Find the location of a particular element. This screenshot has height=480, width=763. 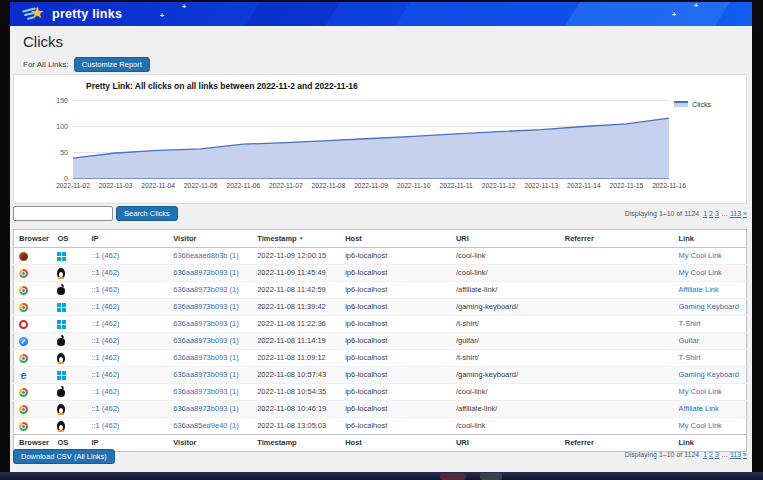

column-header-uri: URI is located at coordinates (506, 239).